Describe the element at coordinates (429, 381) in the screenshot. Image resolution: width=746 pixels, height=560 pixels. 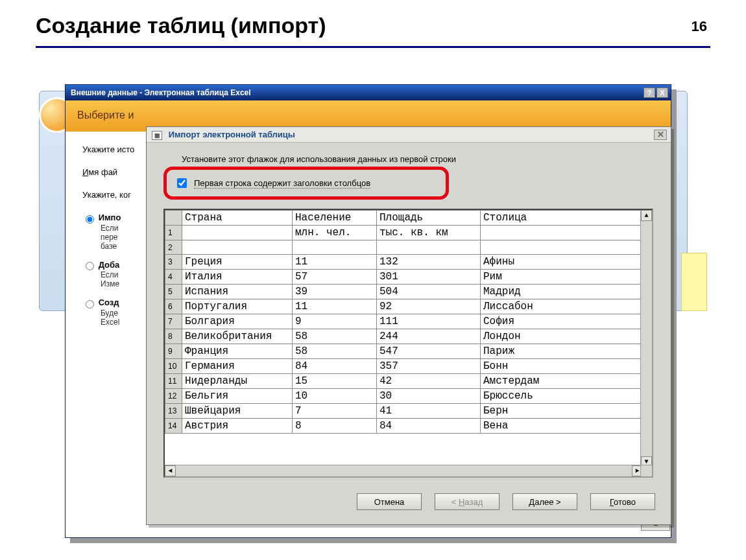
I see `cell: 42` at that location.